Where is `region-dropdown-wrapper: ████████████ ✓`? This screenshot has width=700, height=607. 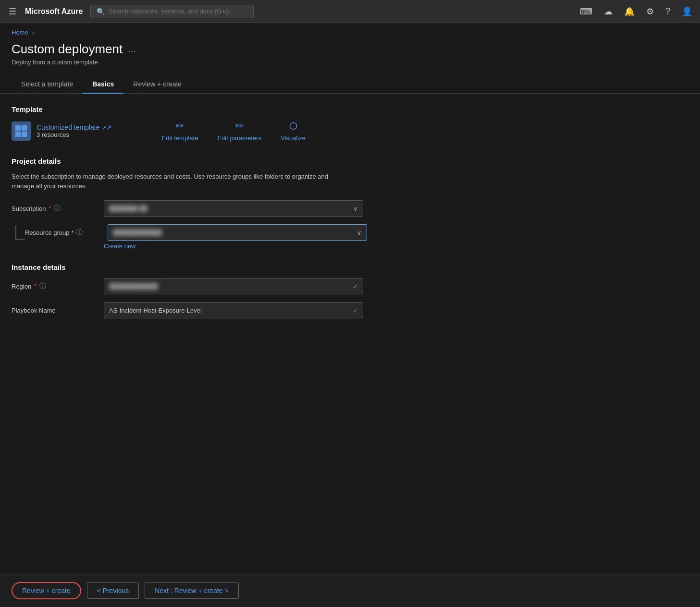 region-dropdown-wrapper: ████████████ ✓ is located at coordinates (233, 286).